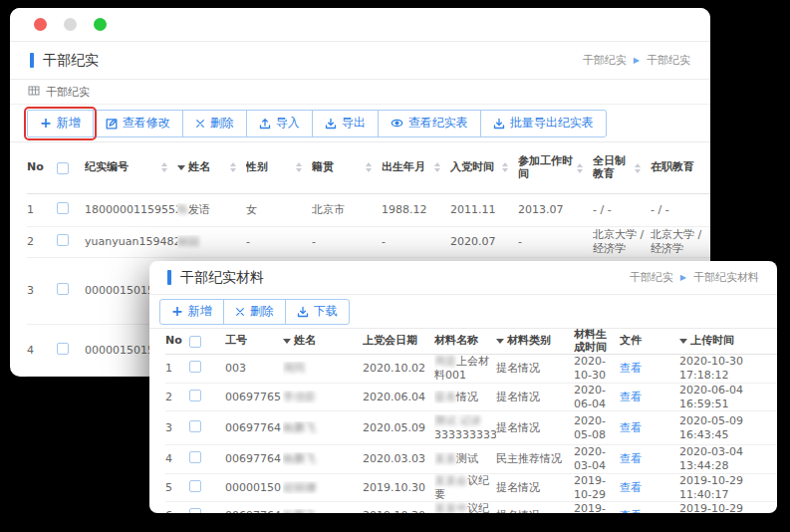 This screenshot has width=790, height=532. Describe the element at coordinates (254, 369) in the screenshot. I see `table-cell: 003` at that location.